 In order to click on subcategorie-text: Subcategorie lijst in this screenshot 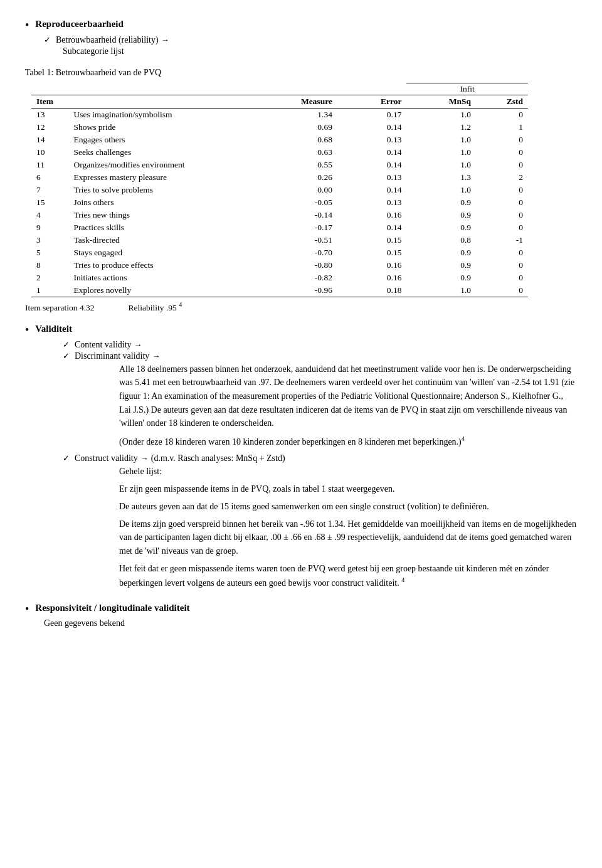, I will do `click(93, 51)`.